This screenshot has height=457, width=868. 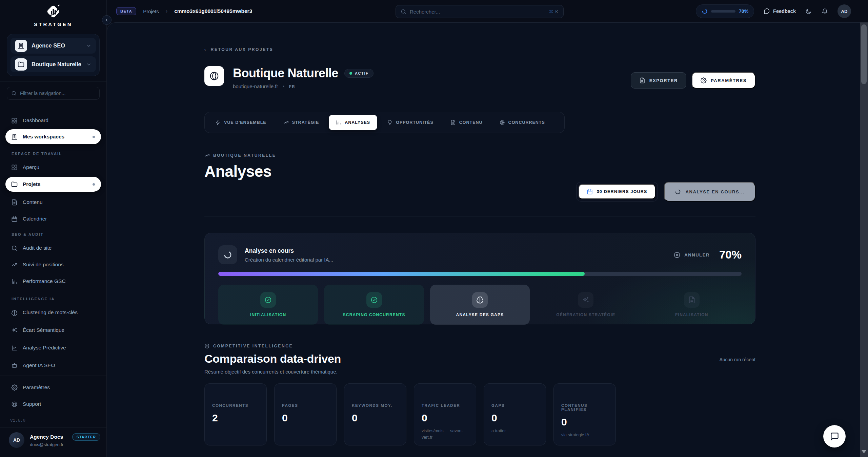 I want to click on stat-value: 0, so click(x=305, y=418).